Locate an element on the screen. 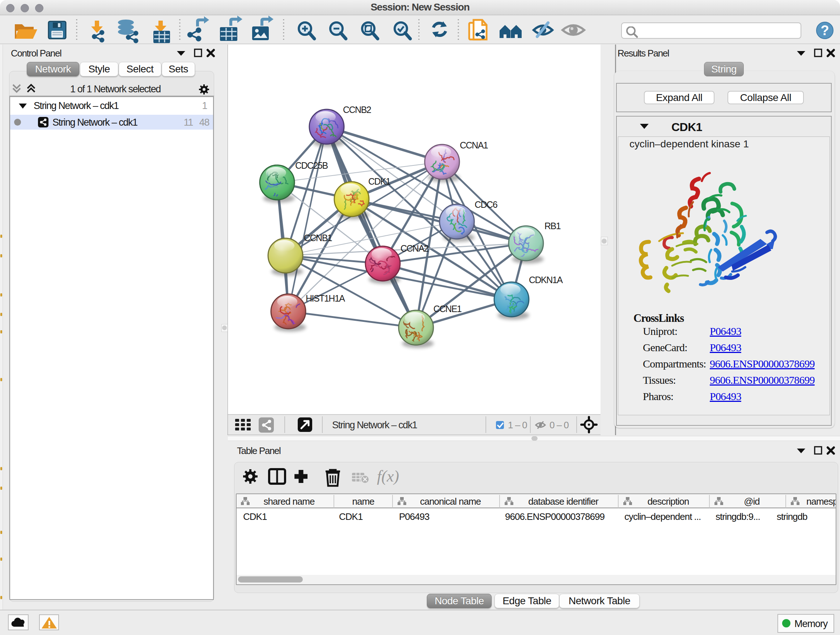  svg-text: database identifier is located at coordinates (564, 502).